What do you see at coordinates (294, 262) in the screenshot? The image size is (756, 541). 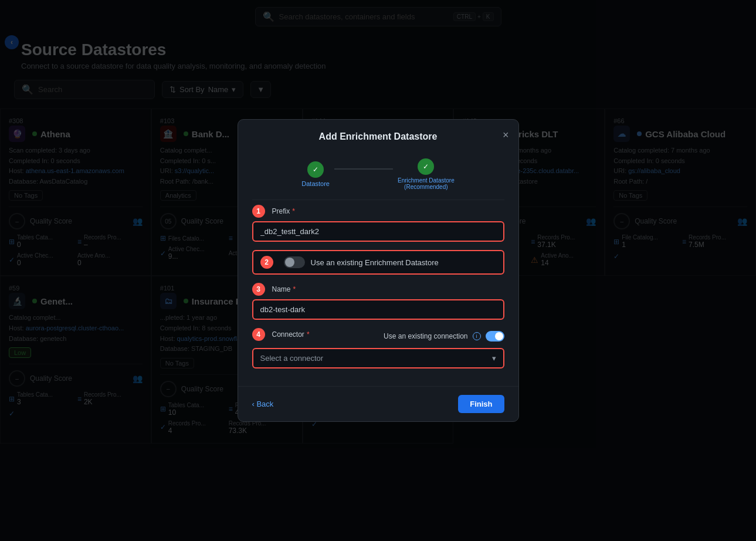 I see `existing-enrichment-toggle` at bounding box center [294, 262].